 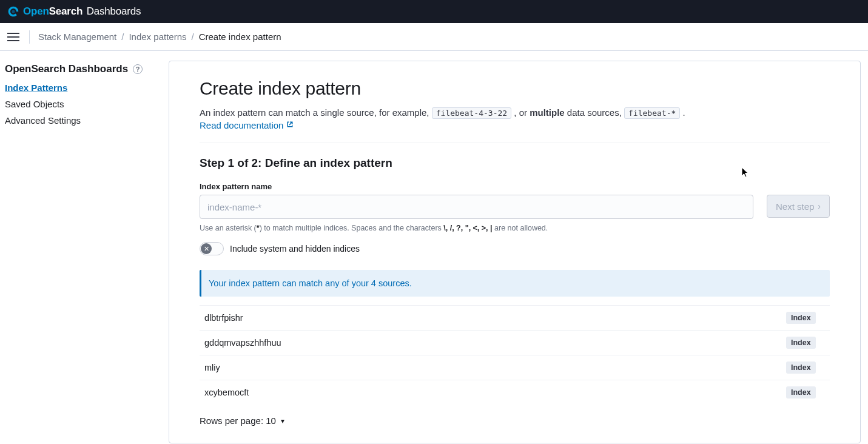 What do you see at coordinates (514, 368) in the screenshot?
I see `table-row: mliyIndex` at bounding box center [514, 368].